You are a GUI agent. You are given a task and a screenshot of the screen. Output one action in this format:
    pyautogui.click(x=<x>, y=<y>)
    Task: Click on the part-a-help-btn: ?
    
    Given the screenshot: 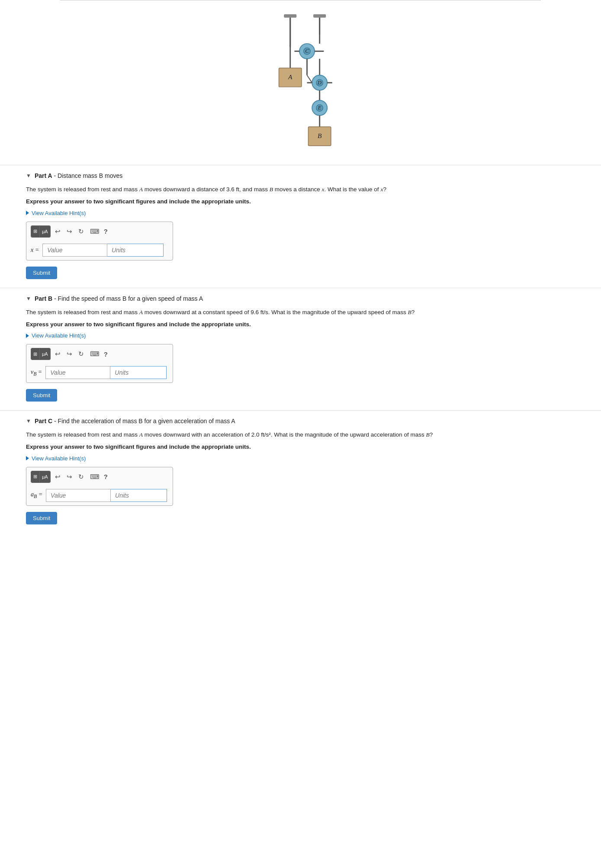 What is the action you would take?
    pyautogui.click(x=106, y=231)
    